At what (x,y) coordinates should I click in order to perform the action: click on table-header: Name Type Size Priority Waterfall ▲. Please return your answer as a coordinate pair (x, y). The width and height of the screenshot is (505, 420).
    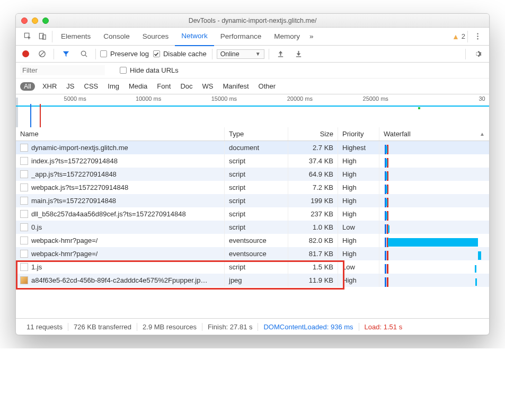
    Looking at the image, I should click on (252, 134).